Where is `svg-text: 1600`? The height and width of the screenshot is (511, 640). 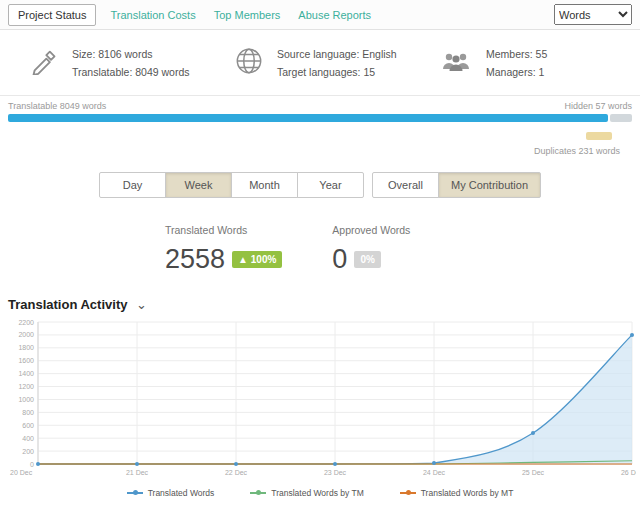
svg-text: 1600 is located at coordinates (26, 360).